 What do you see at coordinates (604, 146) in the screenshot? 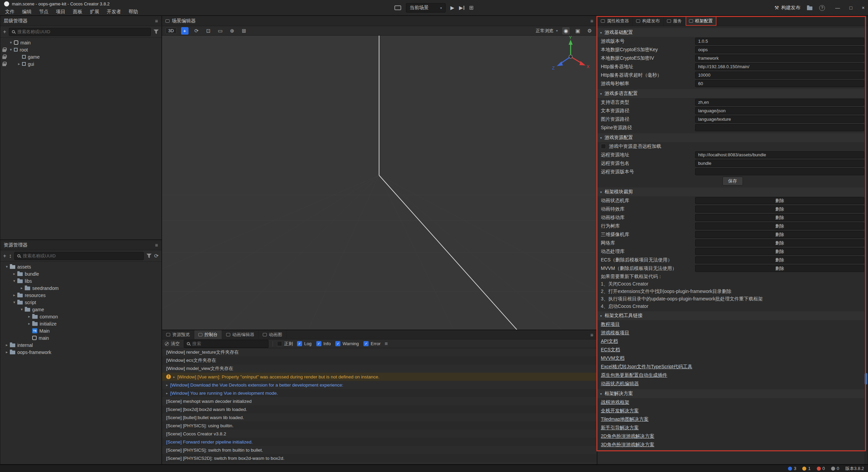
I see `remote-load-checkbox` at bounding box center [604, 146].